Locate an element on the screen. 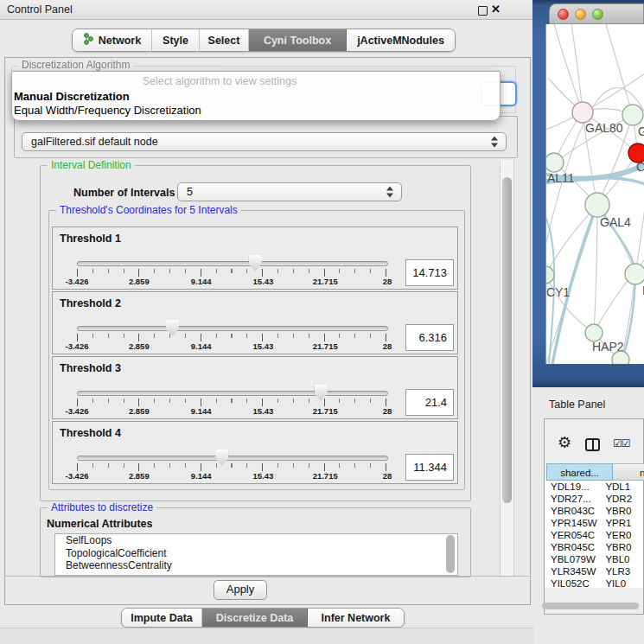 The height and width of the screenshot is (644, 644). table-cell: YBR045C is located at coordinates (572, 547).